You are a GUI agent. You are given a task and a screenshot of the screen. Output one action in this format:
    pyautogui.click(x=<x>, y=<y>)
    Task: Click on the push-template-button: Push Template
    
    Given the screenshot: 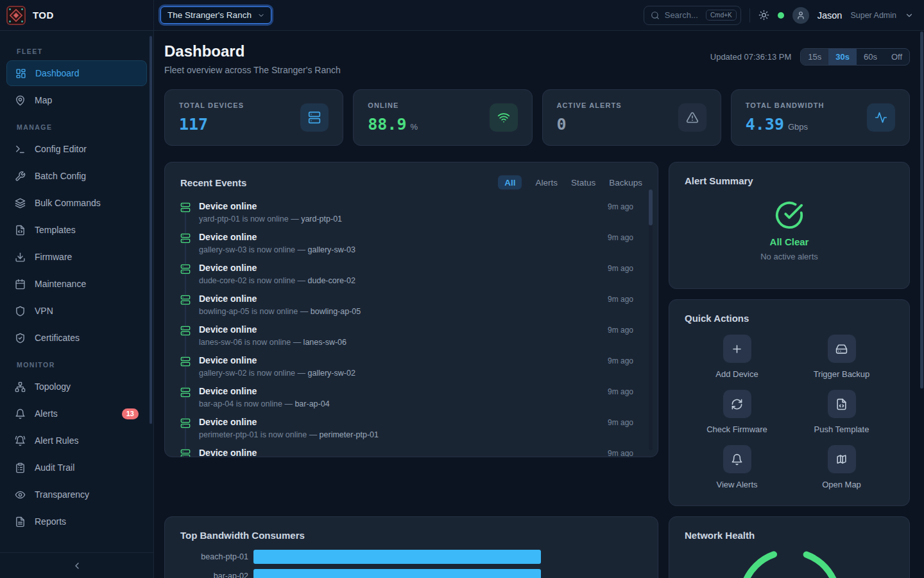 What is the action you would take?
    pyautogui.click(x=842, y=412)
    